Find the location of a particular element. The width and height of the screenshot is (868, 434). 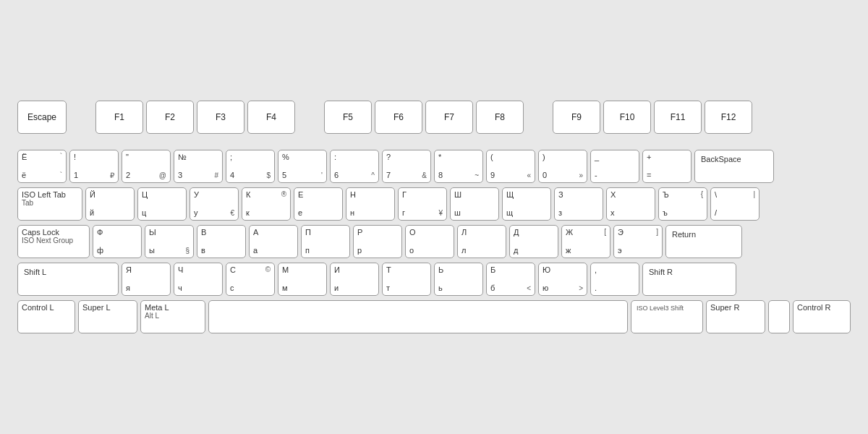

key-escape: Escape is located at coordinates (42, 117).